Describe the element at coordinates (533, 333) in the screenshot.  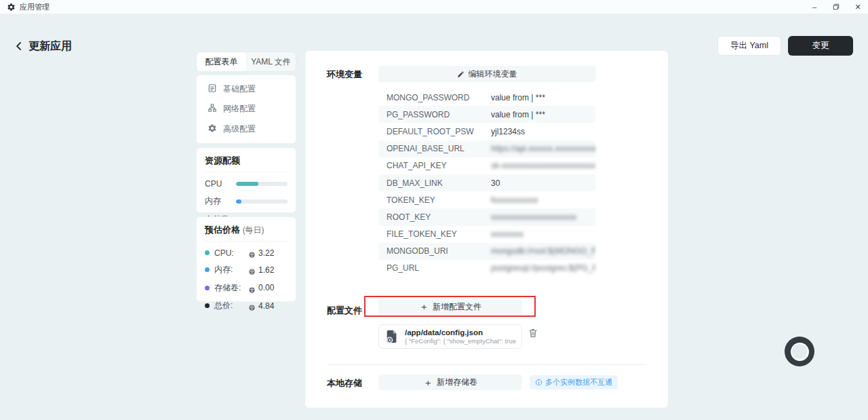
I see `delete-config-file-icon` at that location.